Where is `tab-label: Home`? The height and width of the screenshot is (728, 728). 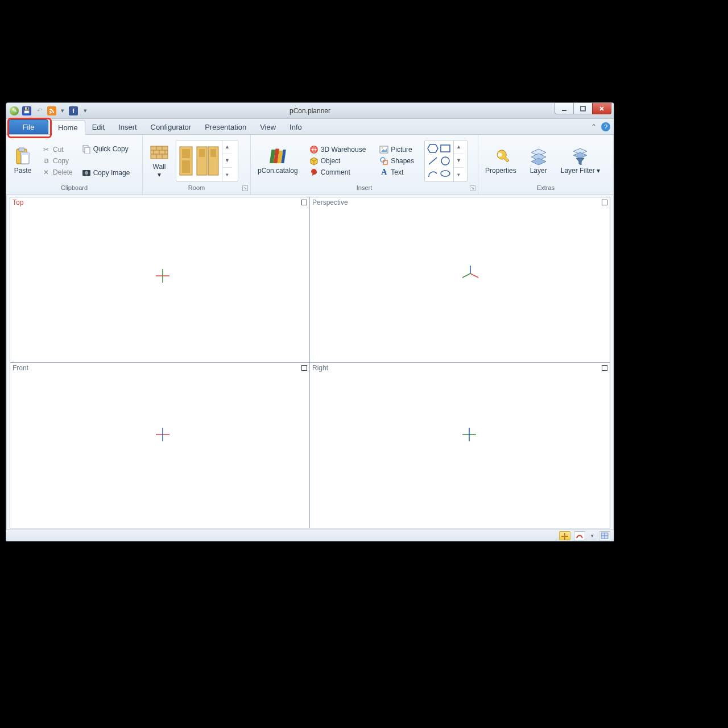 tab-label: Home is located at coordinates (68, 127).